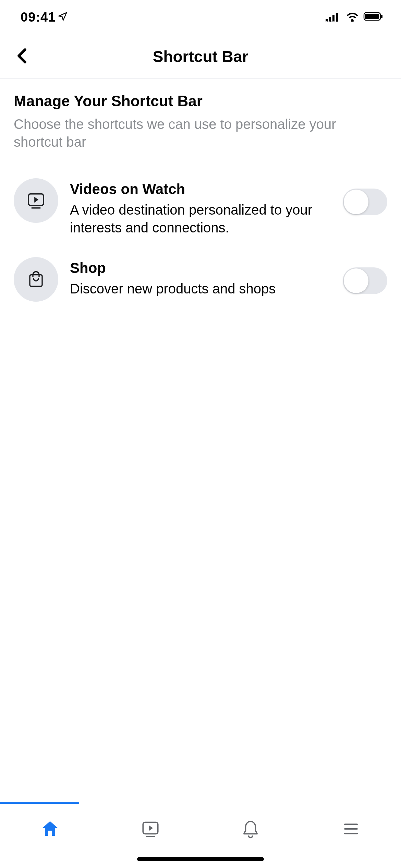 The image size is (401, 868). What do you see at coordinates (200, 101) in the screenshot?
I see `section-title: Manage Your Shortcut Bar` at bounding box center [200, 101].